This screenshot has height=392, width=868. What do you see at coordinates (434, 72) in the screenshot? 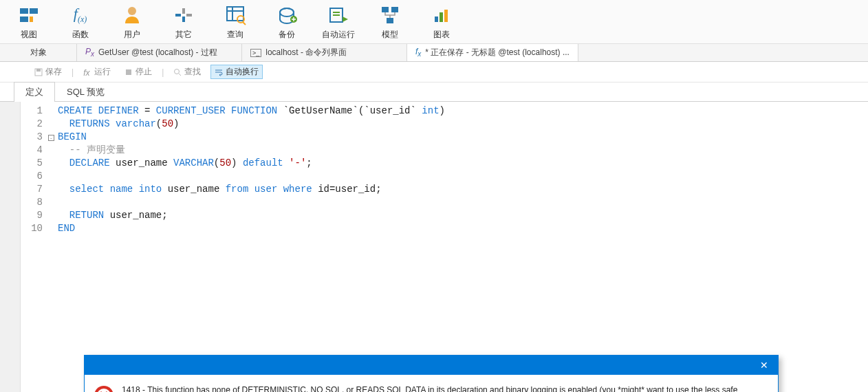
I see `editor-toolbar: 保存 | fx 运行 停止 | 查找 自动换行` at bounding box center [434, 72].